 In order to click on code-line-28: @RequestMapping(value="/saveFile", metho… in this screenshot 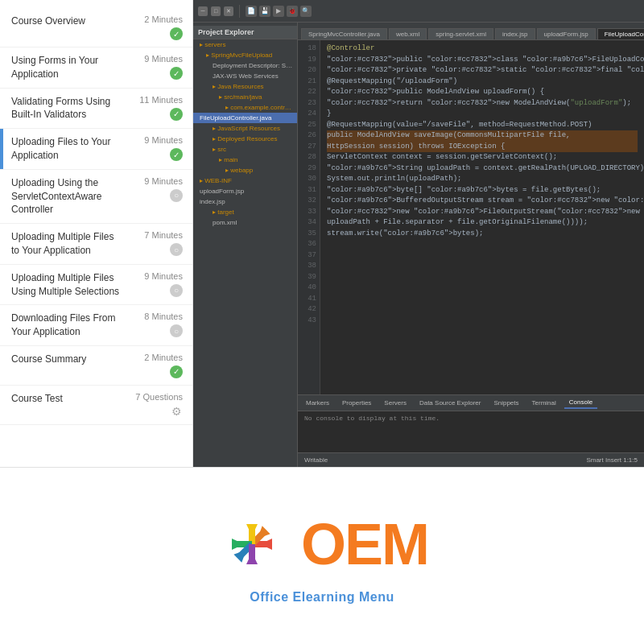, I will do `click(482, 126)`.